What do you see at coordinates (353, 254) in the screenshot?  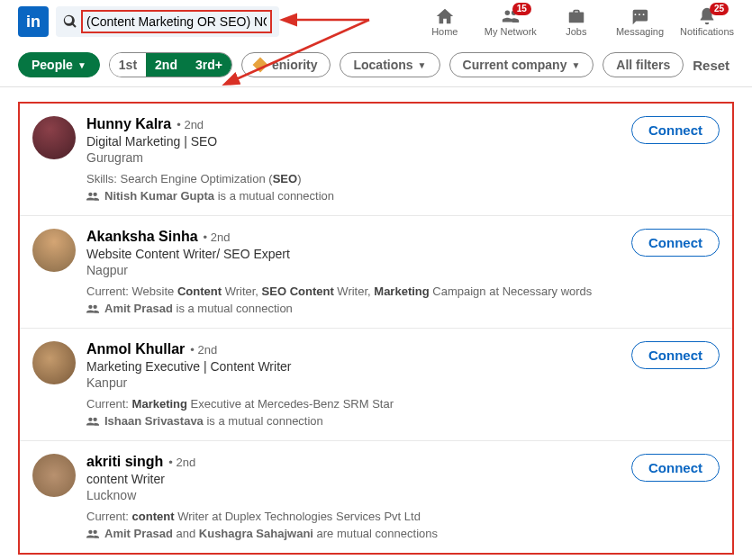 I see `headline: Website Content Writer/ SEO Expert` at bounding box center [353, 254].